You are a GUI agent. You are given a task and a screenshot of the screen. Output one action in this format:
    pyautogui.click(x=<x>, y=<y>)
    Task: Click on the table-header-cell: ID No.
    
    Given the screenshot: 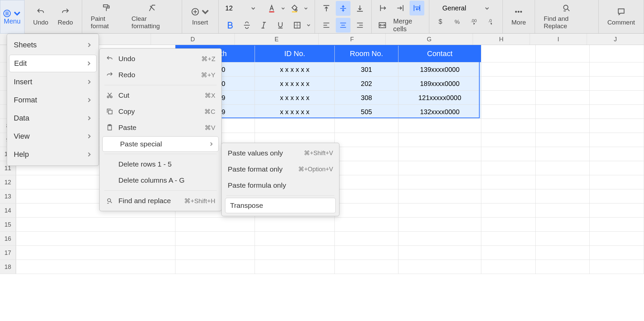 What is the action you would take?
    pyautogui.click(x=295, y=54)
    